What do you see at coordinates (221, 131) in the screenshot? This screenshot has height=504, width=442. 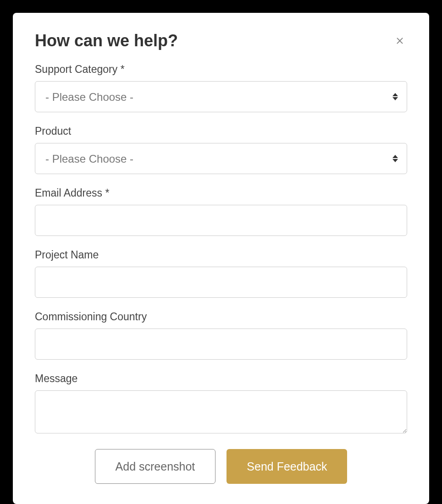 I see `product-label: Product` at bounding box center [221, 131].